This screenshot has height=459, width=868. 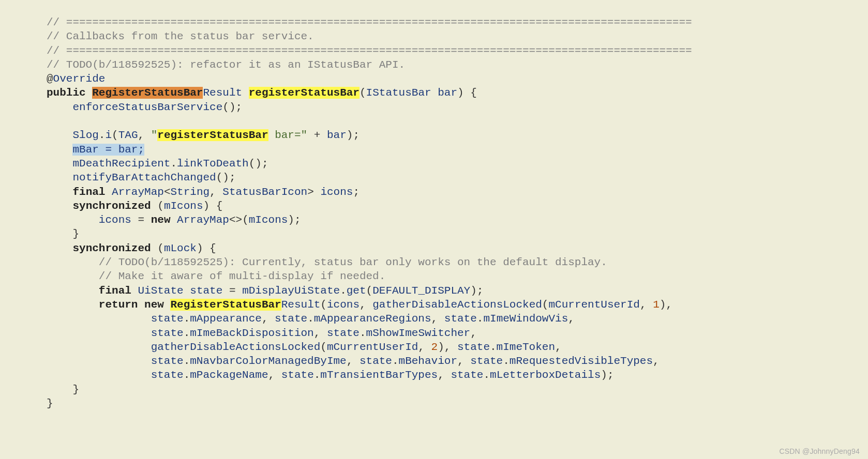 I want to click on type-uistate: UiState, so click(x=160, y=290).